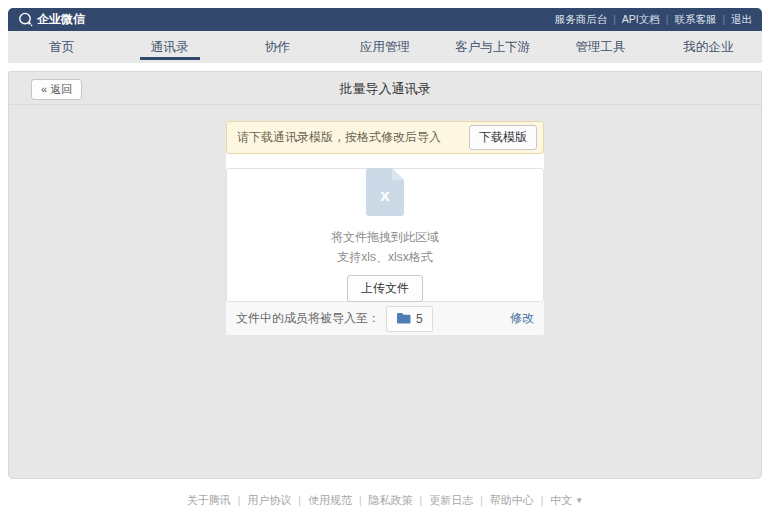 This screenshot has width=770, height=518. I want to click on import-destination-row: 文件中的成员将被导入至： 5 修改, so click(385, 318).